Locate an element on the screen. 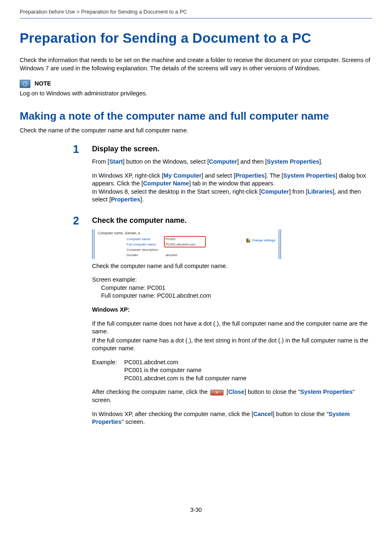 This screenshot has width=392, height=555. computer-name-link: Computer Name is located at coordinates (166, 183).